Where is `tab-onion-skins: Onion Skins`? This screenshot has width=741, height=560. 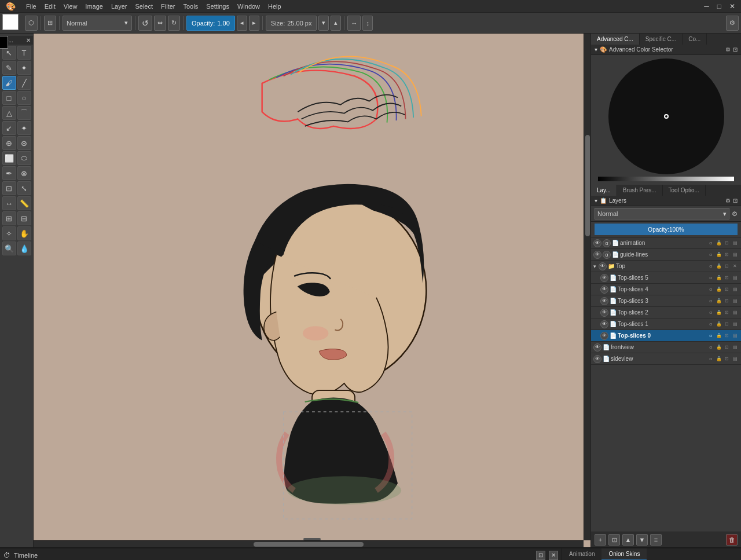 tab-onion-skins: Onion Skins is located at coordinates (624, 554).